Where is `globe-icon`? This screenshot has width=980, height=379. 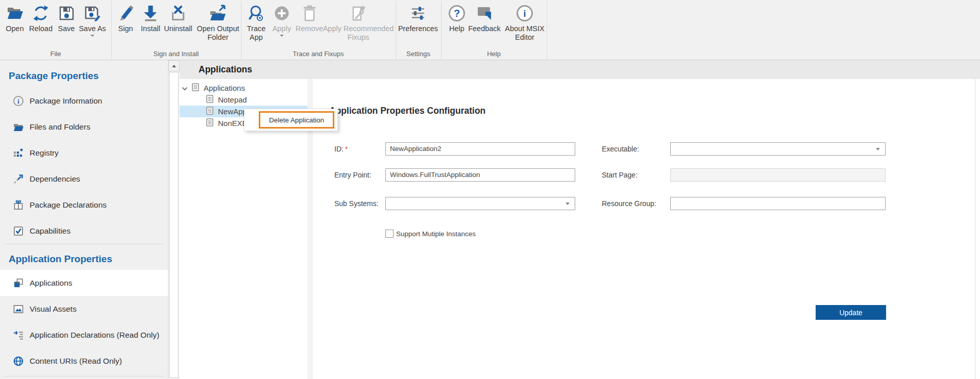 globe-icon is located at coordinates (18, 361).